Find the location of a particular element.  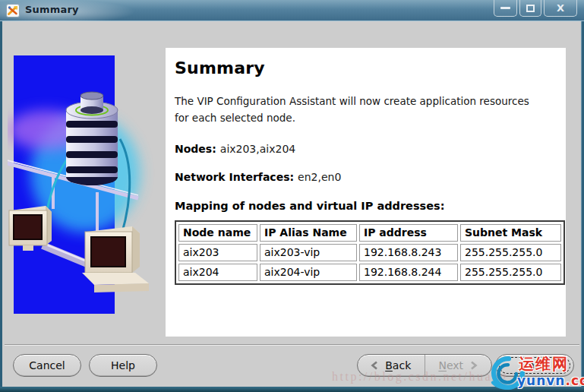

button-bar-separator is located at coordinates (292, 345).